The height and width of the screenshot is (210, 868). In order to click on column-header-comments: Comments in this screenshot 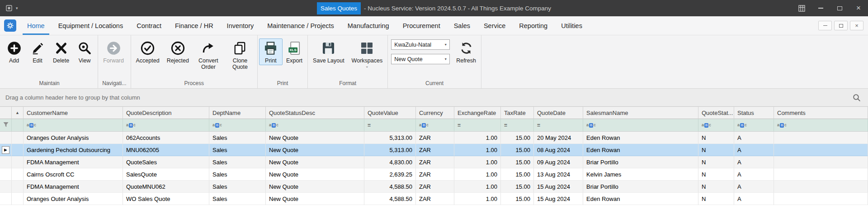, I will do `click(821, 113)`.